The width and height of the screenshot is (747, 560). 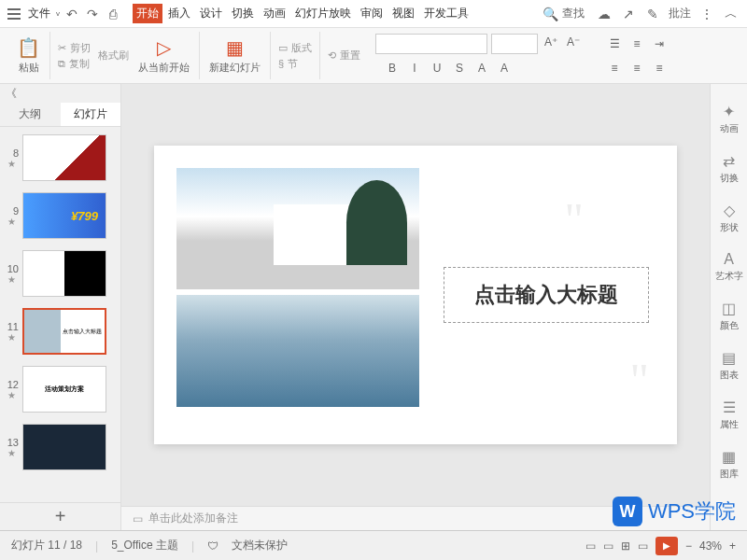 I want to click on collapse-ribbon-icon: ︿, so click(x=731, y=14).